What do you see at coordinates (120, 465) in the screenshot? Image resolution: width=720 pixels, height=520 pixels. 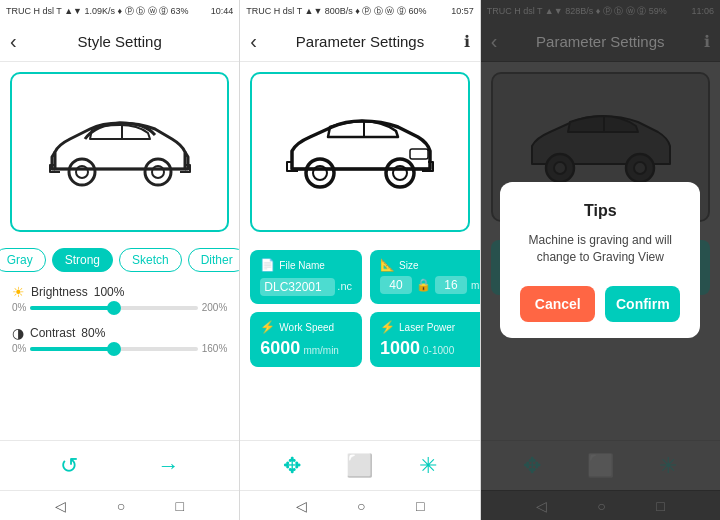 I see `bottom-nav-1: ↺ →` at bounding box center [120, 465].